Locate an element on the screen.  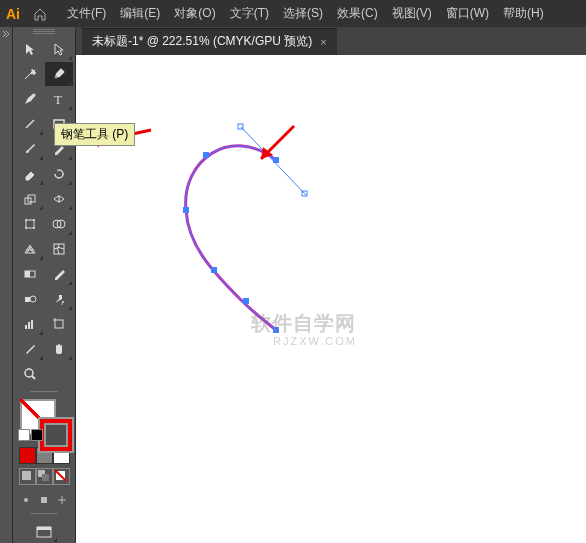
control-bar is located at coordinates (6, 285).